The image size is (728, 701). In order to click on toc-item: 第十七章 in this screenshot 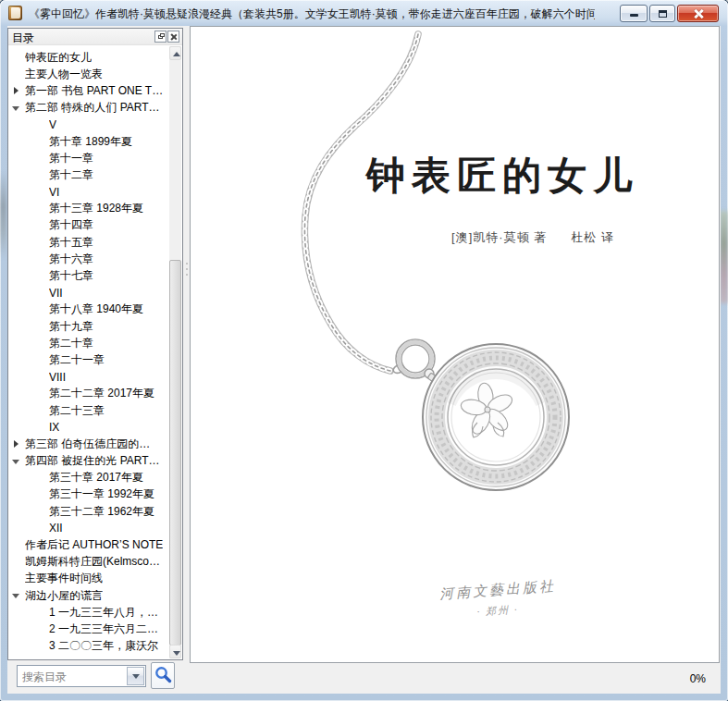, I will do `click(89, 276)`.